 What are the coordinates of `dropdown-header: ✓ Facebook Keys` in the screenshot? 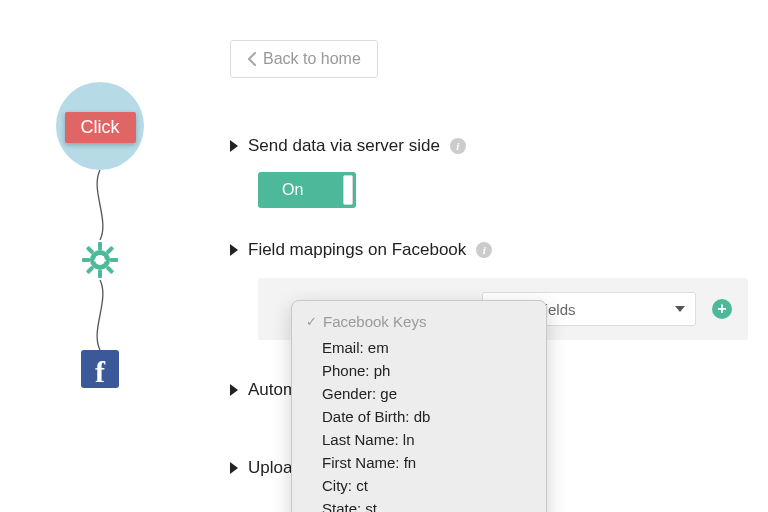 It's located at (419, 322).